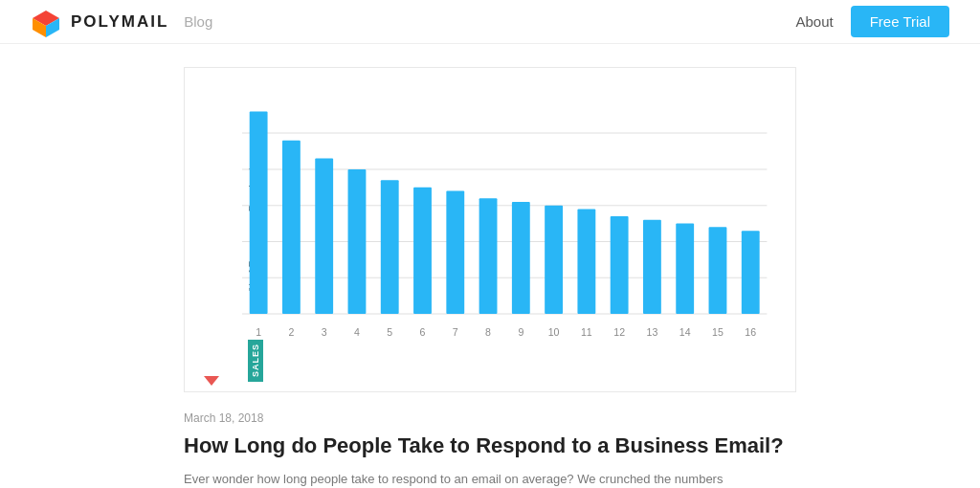 The height and width of the screenshot is (488, 980). I want to click on svg-text: 12, so click(619, 331).